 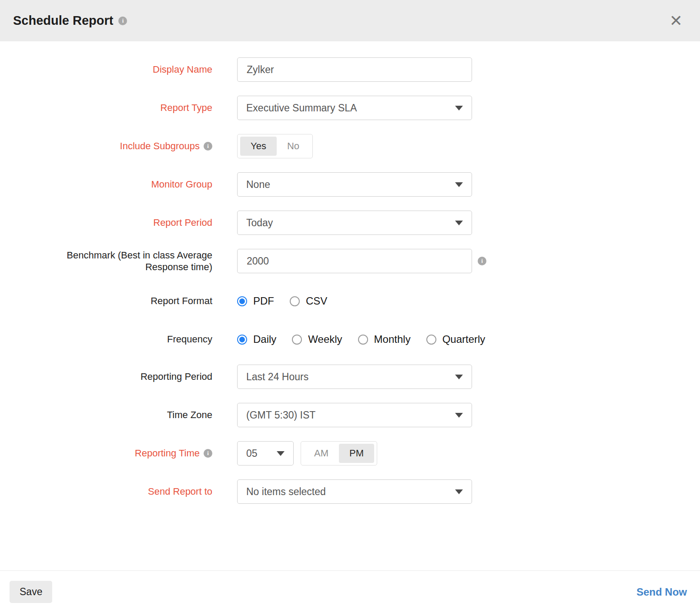 What do you see at coordinates (183, 223) in the screenshot?
I see `report-period-label: Report Period` at bounding box center [183, 223].